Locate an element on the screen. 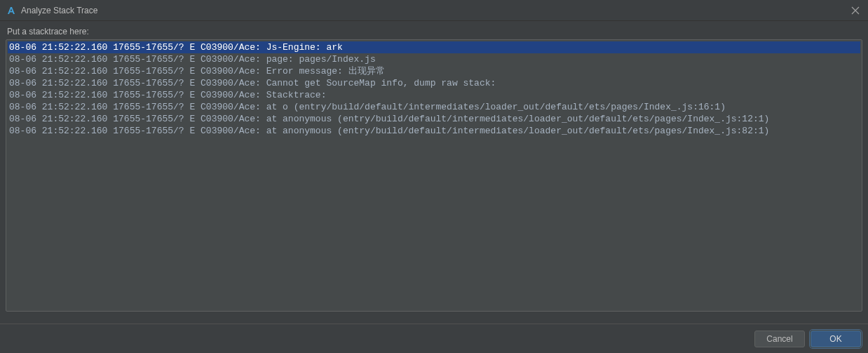 The width and height of the screenshot is (868, 353). app-icon is located at coordinates (11, 11).